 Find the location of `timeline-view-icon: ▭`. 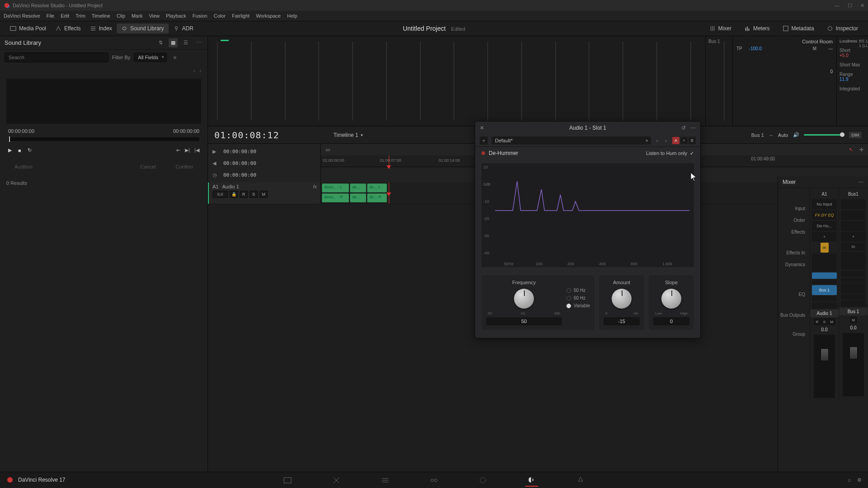

timeline-view-icon: ▭ is located at coordinates (328, 150).